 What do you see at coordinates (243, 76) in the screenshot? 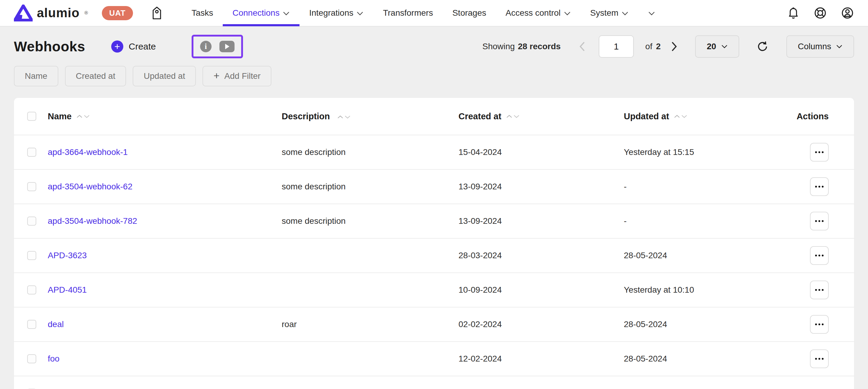
I see `add-filter-label: Add Filter` at bounding box center [243, 76].